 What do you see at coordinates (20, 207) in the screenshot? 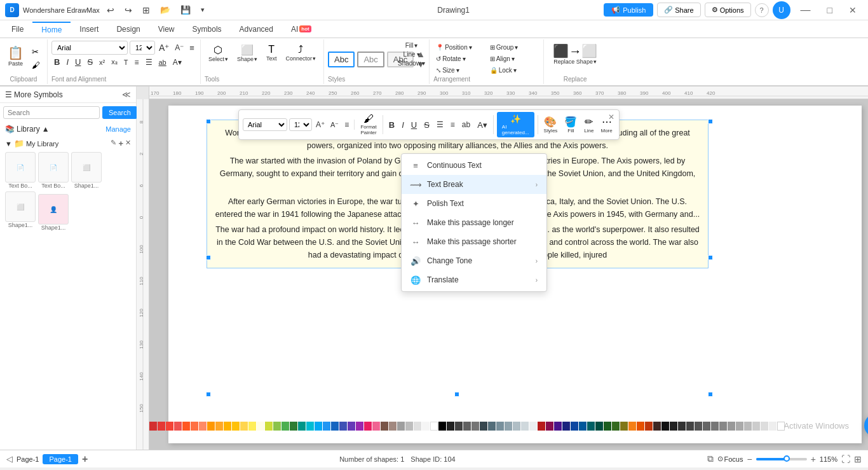
I see `thumbnail-4: ⬜` at bounding box center [20, 207].